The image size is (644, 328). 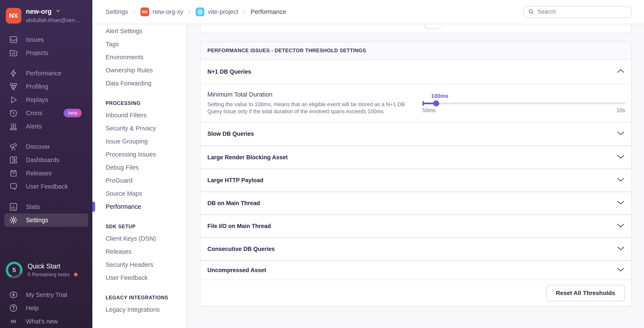 What do you see at coordinates (586, 293) in the screenshot?
I see `reset-all-thresholds-button: Reset All Thresholds` at bounding box center [586, 293].